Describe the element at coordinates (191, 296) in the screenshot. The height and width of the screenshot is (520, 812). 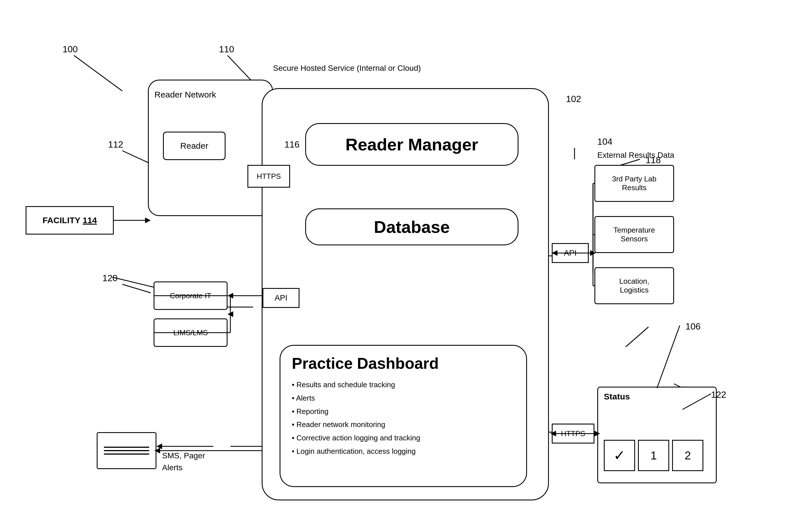
I see `corporate-it-label: Corporate IT` at that location.